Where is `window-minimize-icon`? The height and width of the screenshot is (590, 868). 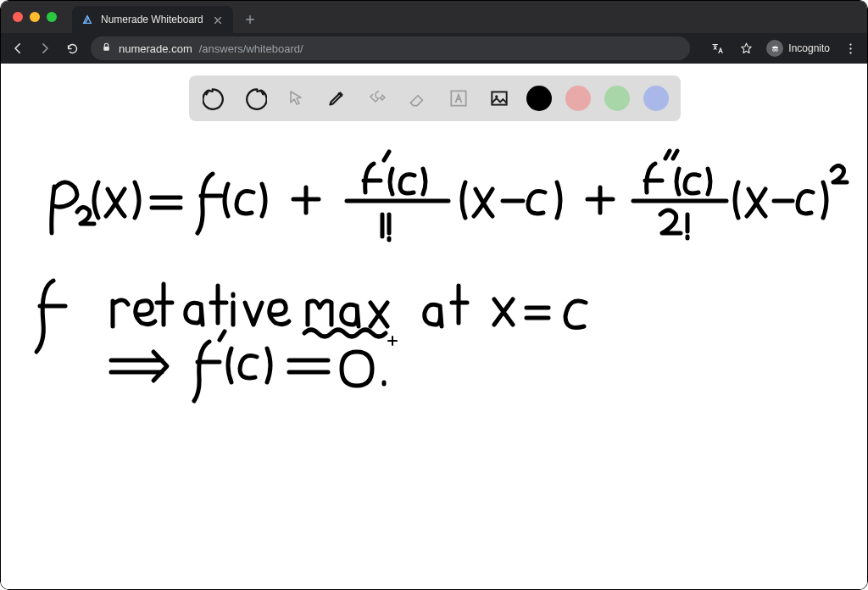
window-minimize-icon is located at coordinates (35, 17).